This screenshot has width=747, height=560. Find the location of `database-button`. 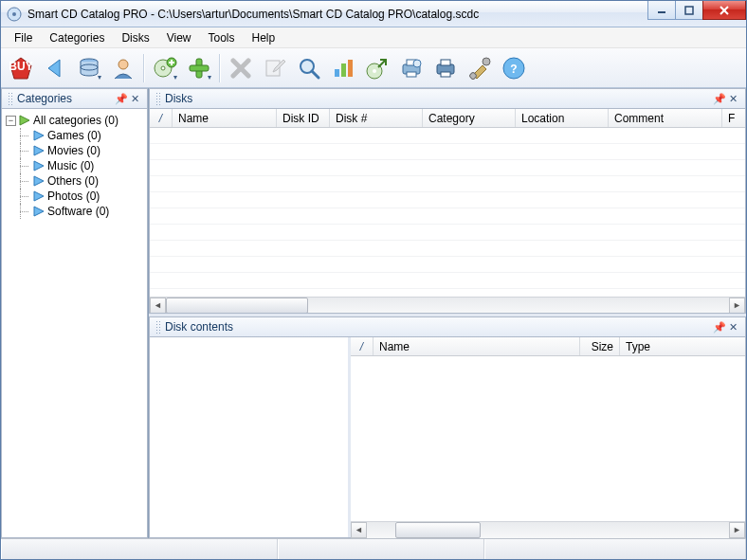

database-button is located at coordinates (89, 68).